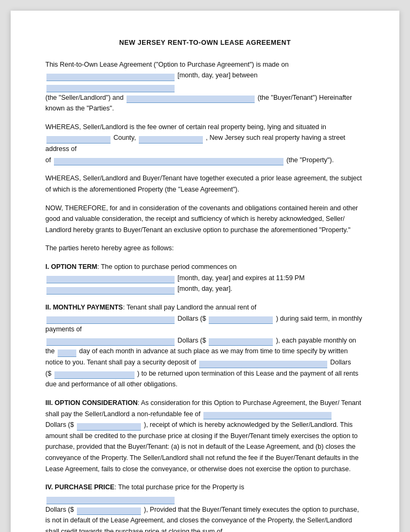 The image size is (410, 532). What do you see at coordinates (341, 362) in the screenshot?
I see `section2-dollars3: Dollars` at bounding box center [341, 362].